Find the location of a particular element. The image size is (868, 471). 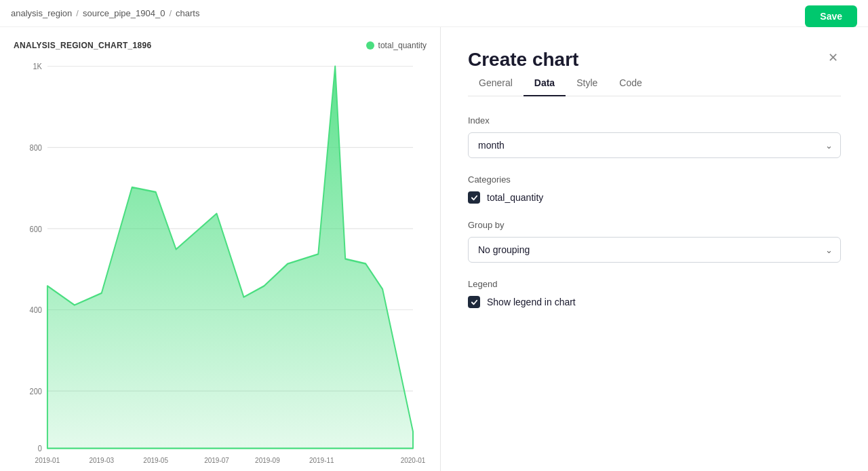

index-select: month is located at coordinates (654, 145).